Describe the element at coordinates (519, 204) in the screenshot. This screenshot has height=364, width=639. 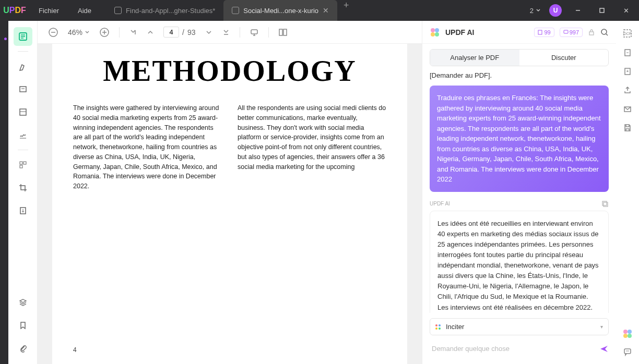
I see `ai-response-label: UPDF AI` at that location.